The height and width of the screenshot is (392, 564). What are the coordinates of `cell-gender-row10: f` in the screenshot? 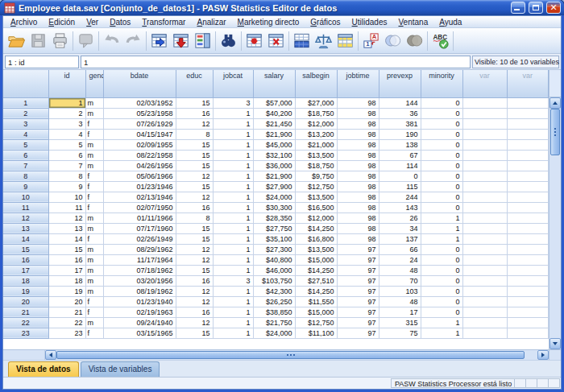 It's located at (94, 196).